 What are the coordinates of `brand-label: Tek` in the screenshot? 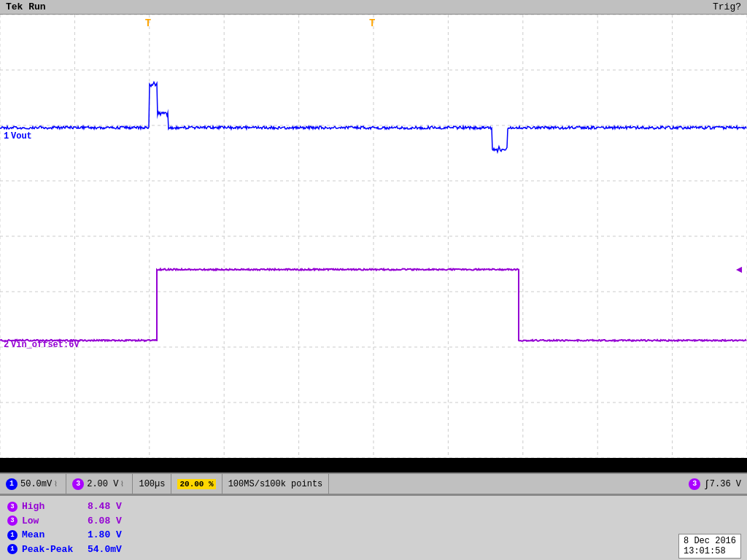 It's located at (15, 7).